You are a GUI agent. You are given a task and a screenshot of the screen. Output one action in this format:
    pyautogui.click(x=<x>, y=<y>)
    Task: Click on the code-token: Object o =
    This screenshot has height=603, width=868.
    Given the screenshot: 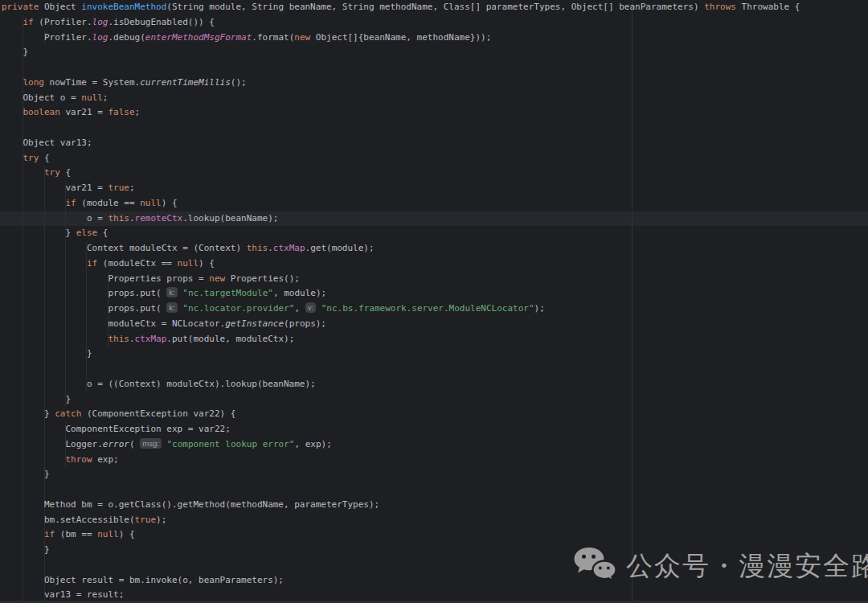 What is the action you would take?
    pyautogui.click(x=42, y=98)
    